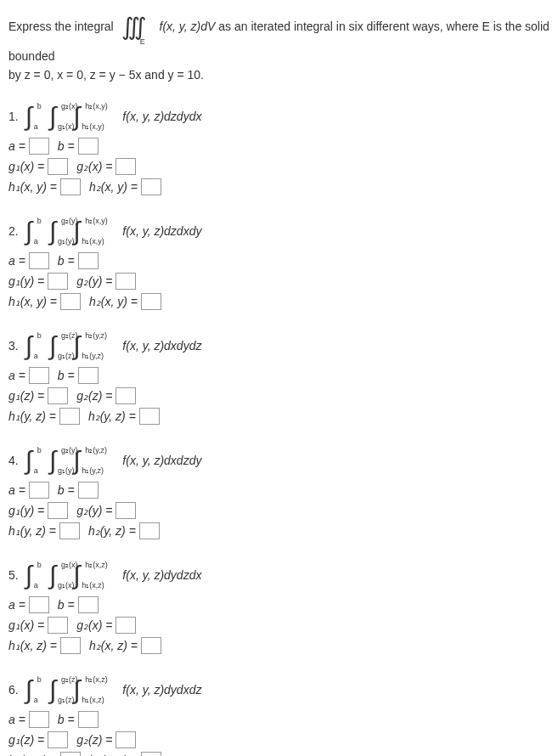 The image size is (558, 756). I want to click on intro-line2: by z = 0, x = 0, z = y − 5x and y = 10., so click(279, 75).